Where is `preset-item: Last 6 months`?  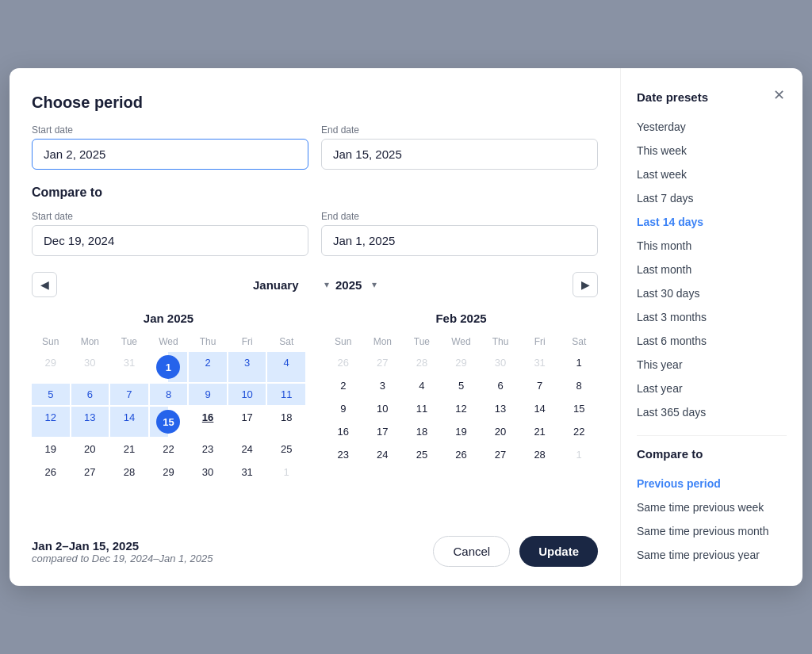
preset-item: Last 6 months is located at coordinates (712, 341).